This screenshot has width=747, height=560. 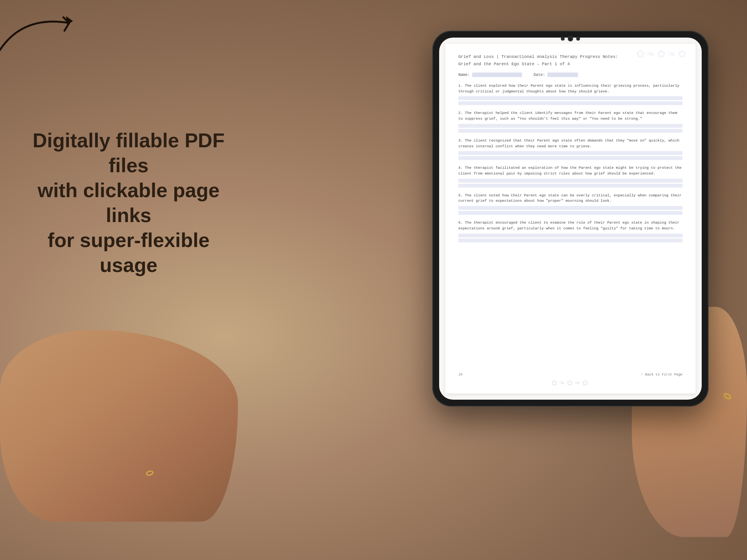 I want to click on pdf-items-list: 1. The client explored how their Parent …, so click(x=570, y=166).